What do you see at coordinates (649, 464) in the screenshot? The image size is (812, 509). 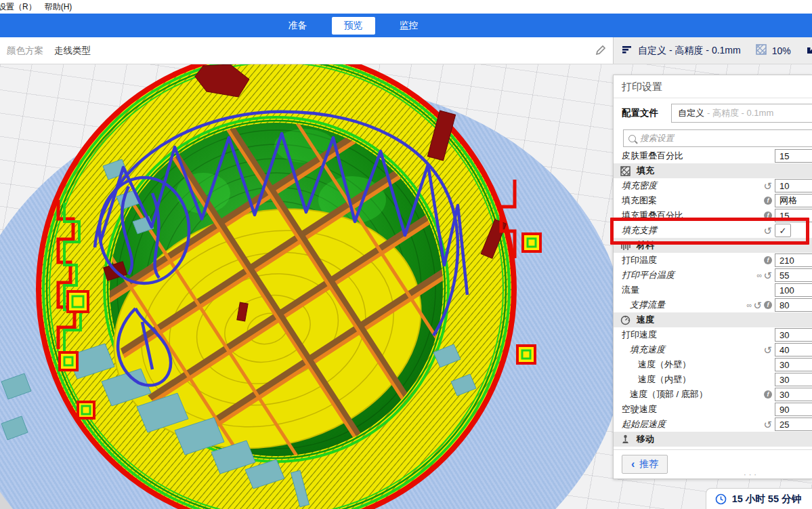 I see `recommended-label: 推荐` at bounding box center [649, 464].